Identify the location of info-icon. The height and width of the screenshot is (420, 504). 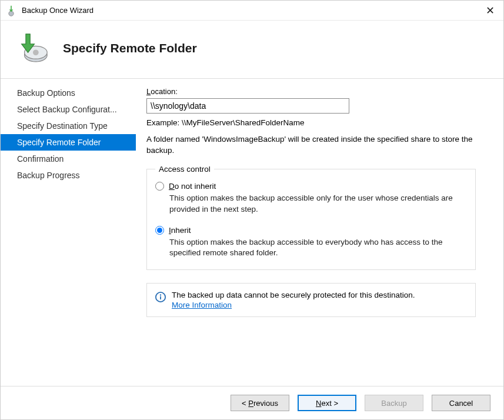
(161, 297).